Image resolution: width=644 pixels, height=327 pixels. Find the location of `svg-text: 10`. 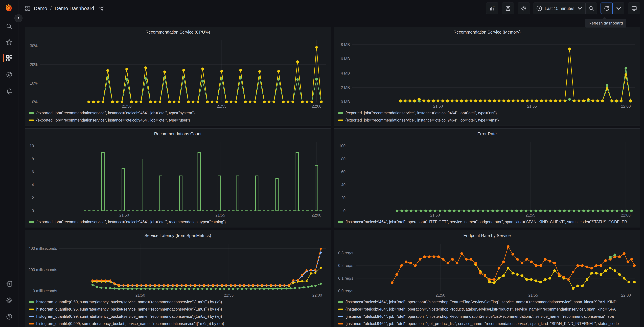

svg-text: 10 is located at coordinates (32, 146).